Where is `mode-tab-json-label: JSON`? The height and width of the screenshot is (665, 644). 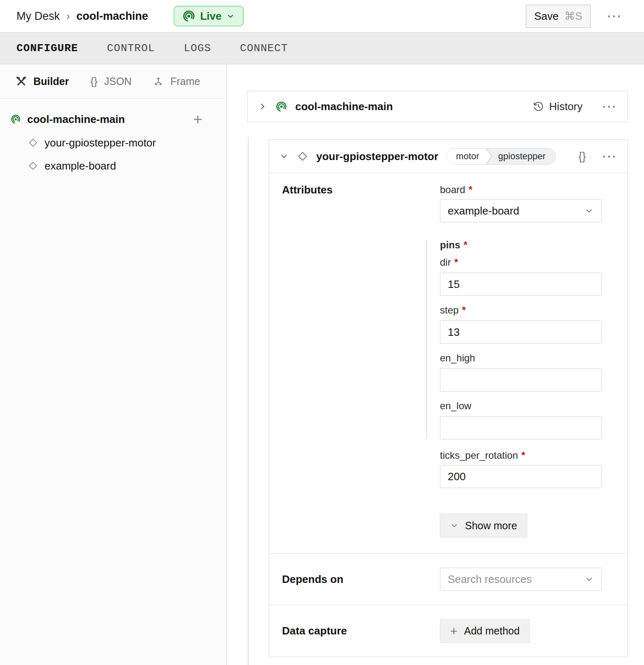 mode-tab-json-label: JSON is located at coordinates (118, 82).